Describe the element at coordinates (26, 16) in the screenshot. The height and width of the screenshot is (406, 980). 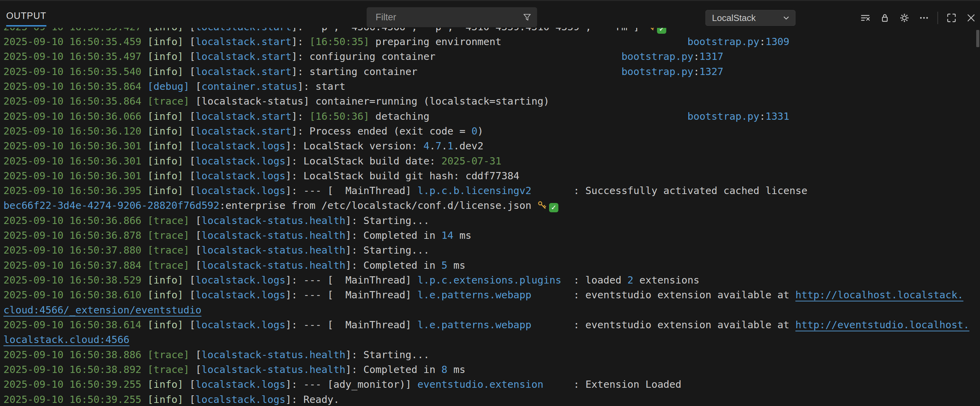
I see `tab-output-label: OUTPUT` at that location.